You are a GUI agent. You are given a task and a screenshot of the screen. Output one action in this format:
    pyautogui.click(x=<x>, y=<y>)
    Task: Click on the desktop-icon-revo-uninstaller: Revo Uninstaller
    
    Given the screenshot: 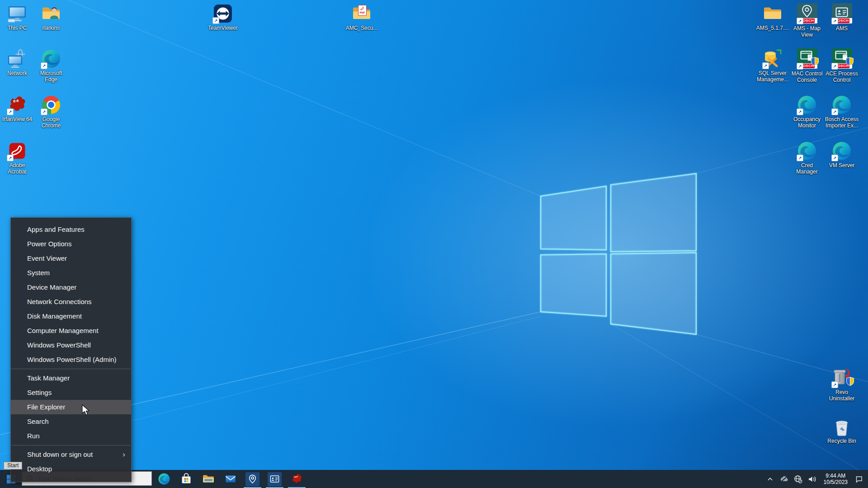 What is the action you would take?
    pyautogui.click(x=842, y=384)
    